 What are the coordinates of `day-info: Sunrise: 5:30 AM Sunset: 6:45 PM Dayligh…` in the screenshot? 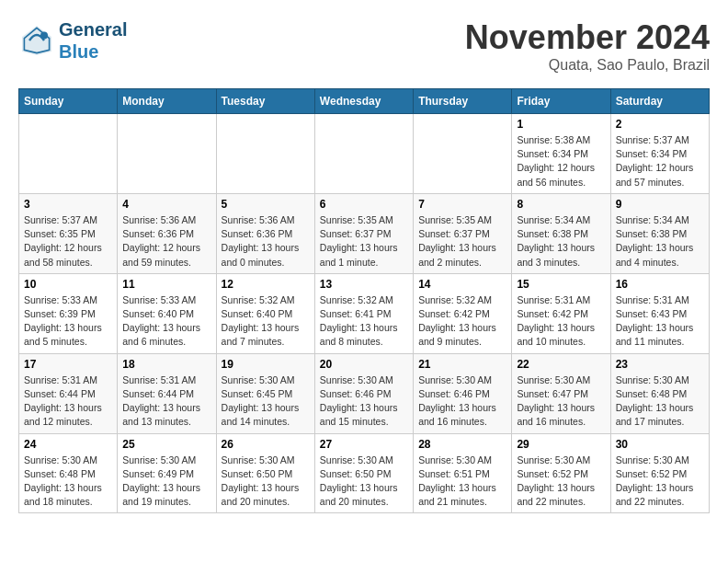 It's located at (266, 401).